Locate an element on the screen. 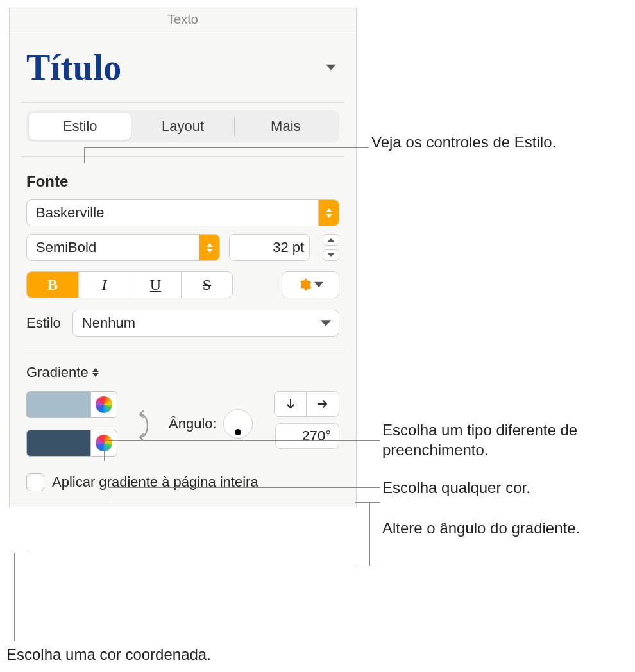  bold-button: B is located at coordinates (53, 285).